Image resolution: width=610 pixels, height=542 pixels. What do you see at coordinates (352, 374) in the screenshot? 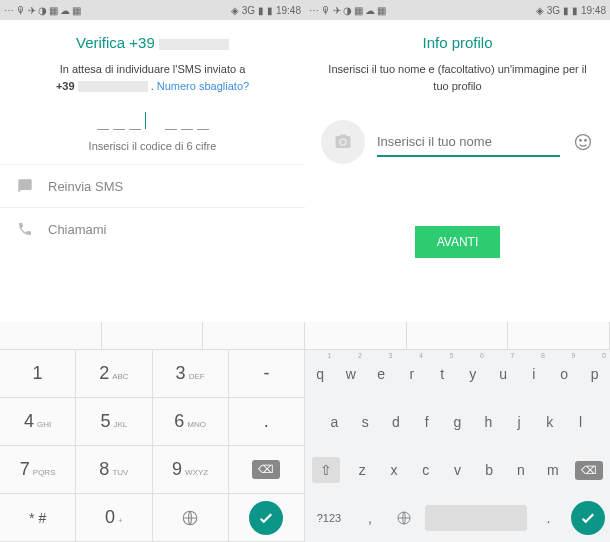
I see `key-w: w2` at bounding box center [352, 374].